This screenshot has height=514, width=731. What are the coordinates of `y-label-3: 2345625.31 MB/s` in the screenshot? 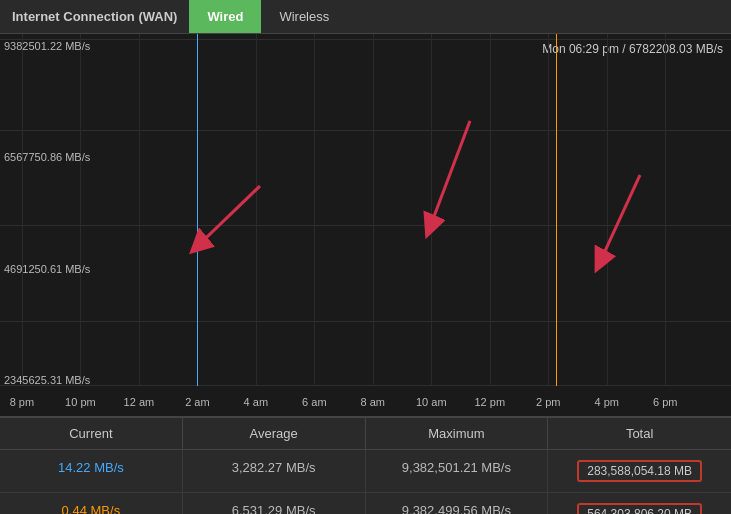 It's located at (60, 380).